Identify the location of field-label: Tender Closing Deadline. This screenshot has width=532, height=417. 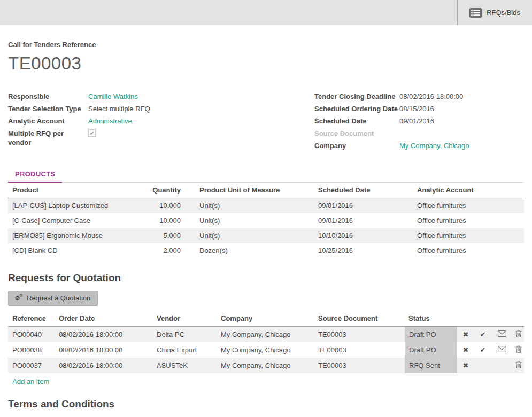
(357, 96).